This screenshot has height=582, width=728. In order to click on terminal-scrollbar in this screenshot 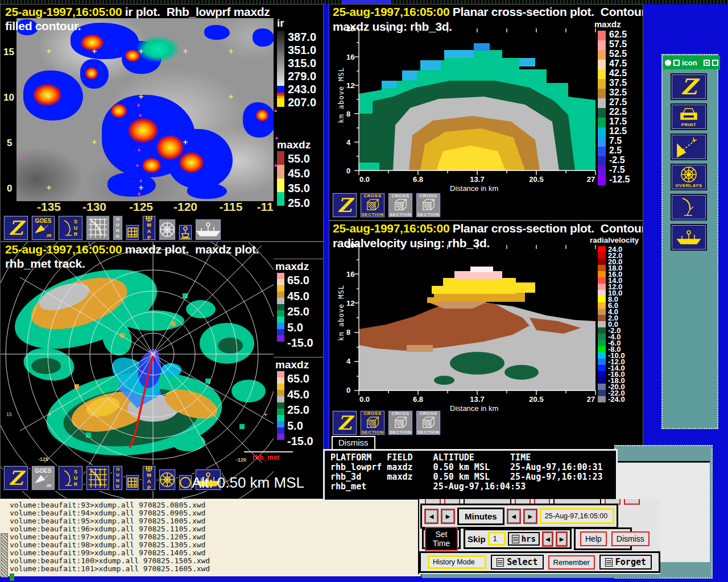, I will do `click(5, 555)`.